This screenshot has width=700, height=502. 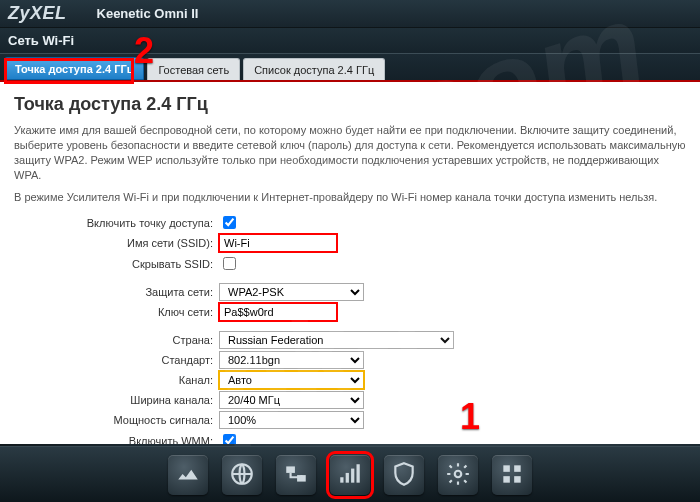 What do you see at coordinates (314, 69) in the screenshot?
I see `tab-access-list: Список доступа 2.4 ГГц` at bounding box center [314, 69].